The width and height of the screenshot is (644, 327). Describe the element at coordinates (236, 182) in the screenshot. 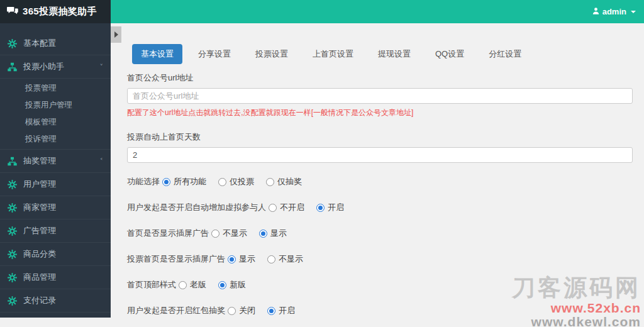

I see `radio-option-0-1: 仅投票` at that location.